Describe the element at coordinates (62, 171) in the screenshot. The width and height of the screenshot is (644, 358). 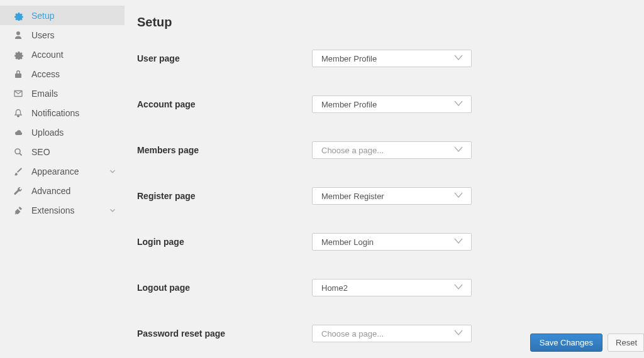
I see `sidebar-item-appearance: Appearance` at that location.